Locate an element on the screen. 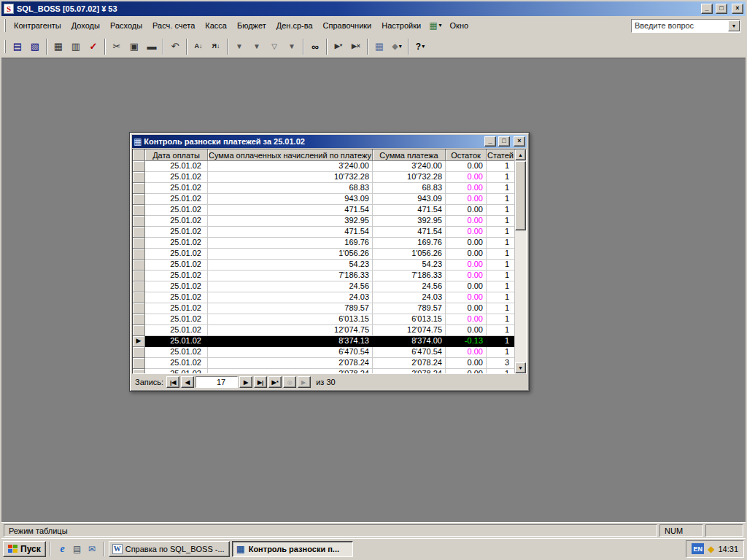 The image size is (747, 560). filter-by-selection-icon: ▼ is located at coordinates (239, 47).